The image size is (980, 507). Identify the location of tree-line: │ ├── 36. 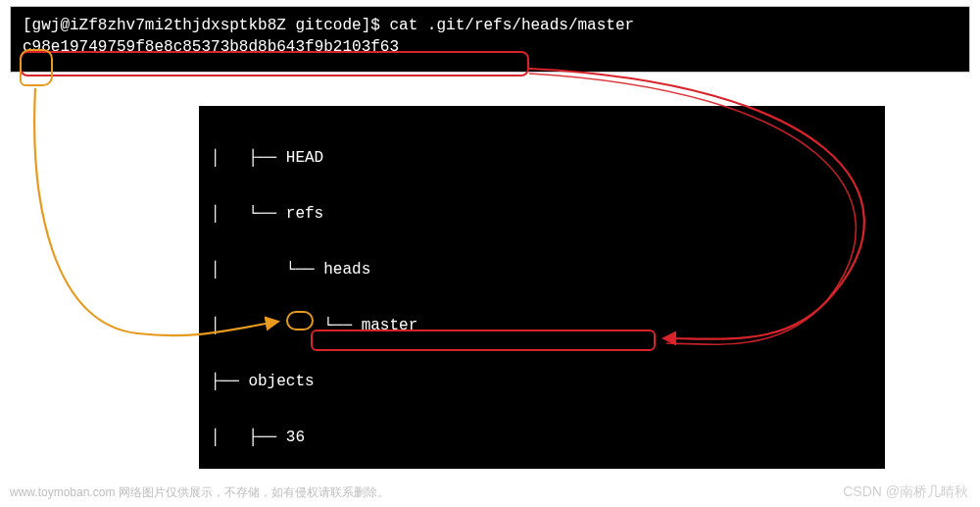
(548, 437).